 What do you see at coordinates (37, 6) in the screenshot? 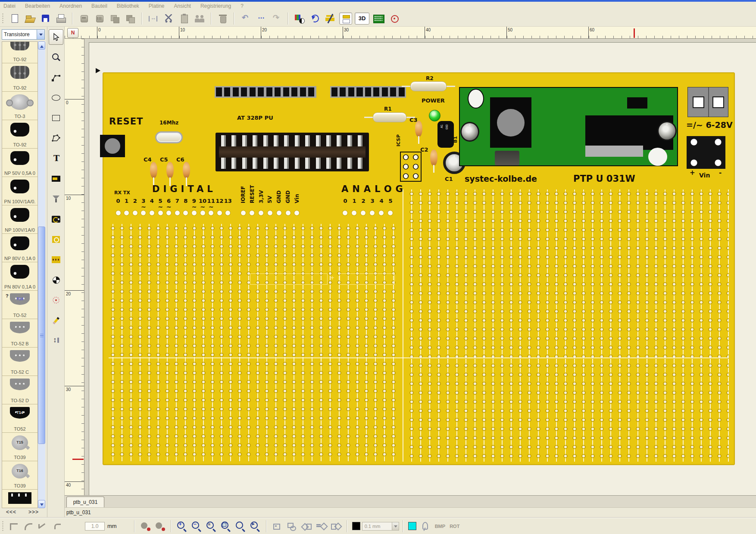
I see `menu-item: Bearbeiten` at bounding box center [37, 6].